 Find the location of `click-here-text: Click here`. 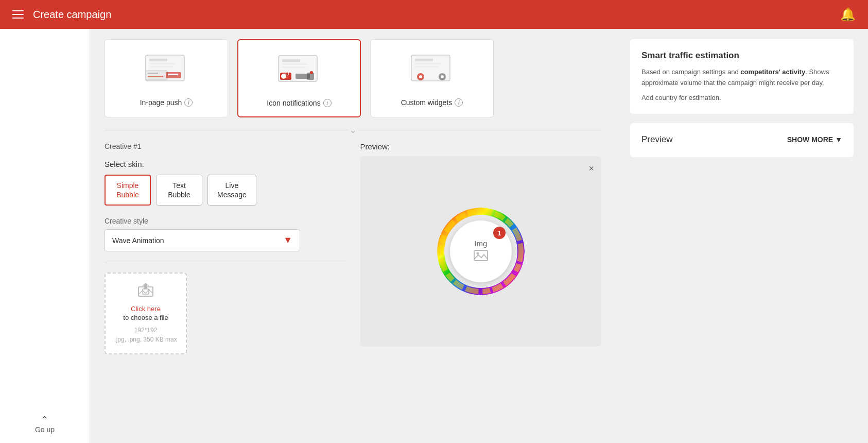

click-here-text: Click here is located at coordinates (146, 309).